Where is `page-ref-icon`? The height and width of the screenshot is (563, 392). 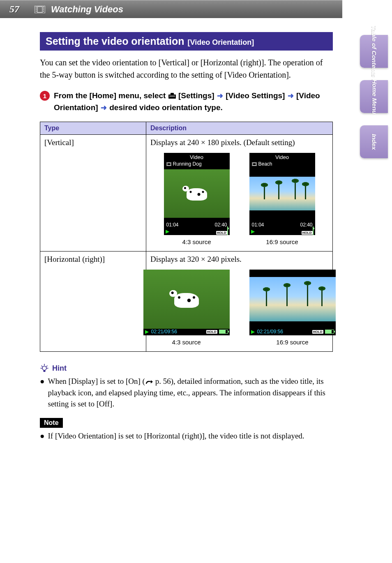 page-ref-icon is located at coordinates (149, 382).